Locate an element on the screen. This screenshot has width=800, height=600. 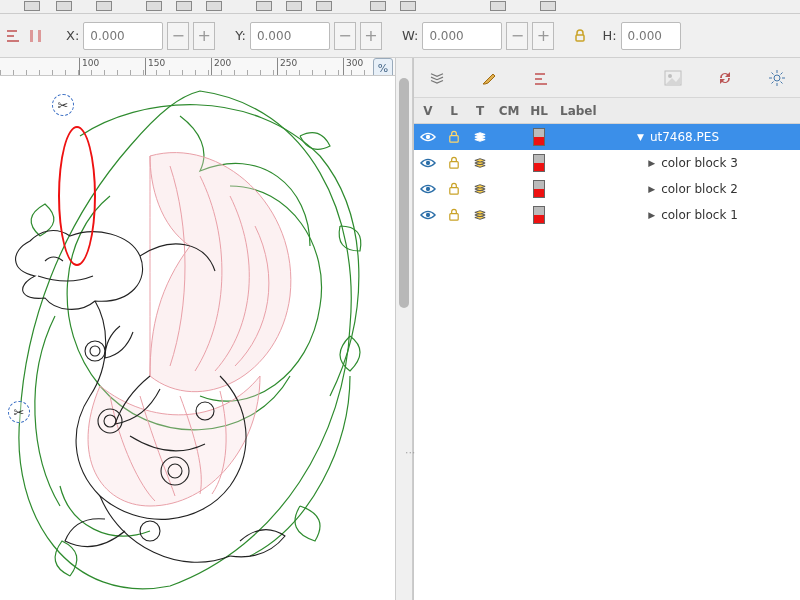
layer-label: ut7468.PES is located at coordinates (684, 137).